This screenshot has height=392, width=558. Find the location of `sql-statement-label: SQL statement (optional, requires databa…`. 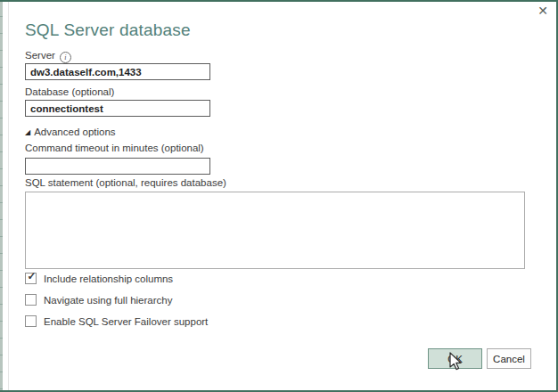

sql-statement-label: SQL statement (optional, requires databa… is located at coordinates (126, 183).